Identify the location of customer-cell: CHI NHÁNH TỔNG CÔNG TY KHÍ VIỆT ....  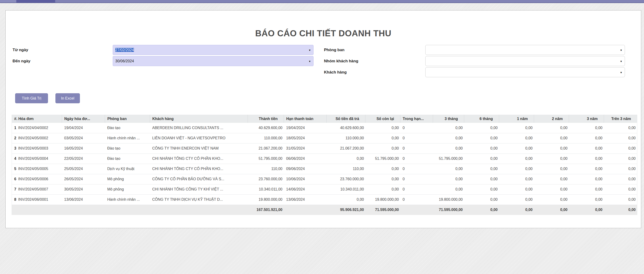
(199, 189).